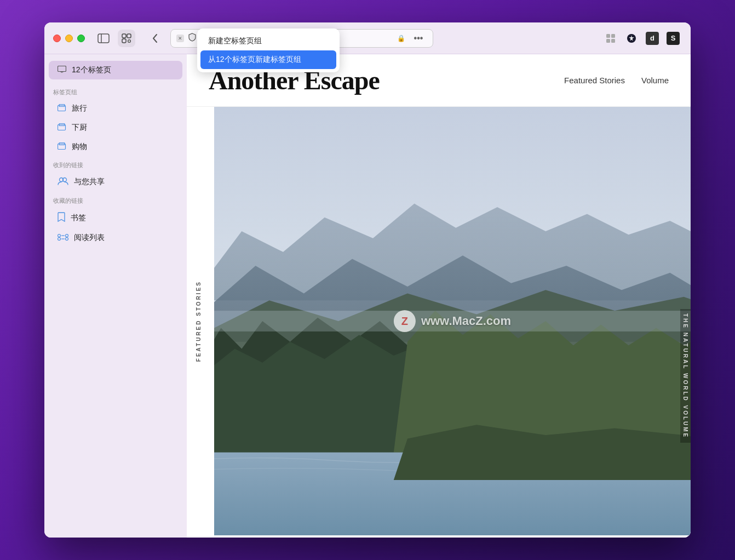 The image size is (735, 560). I want to click on shield-icon, so click(192, 38).